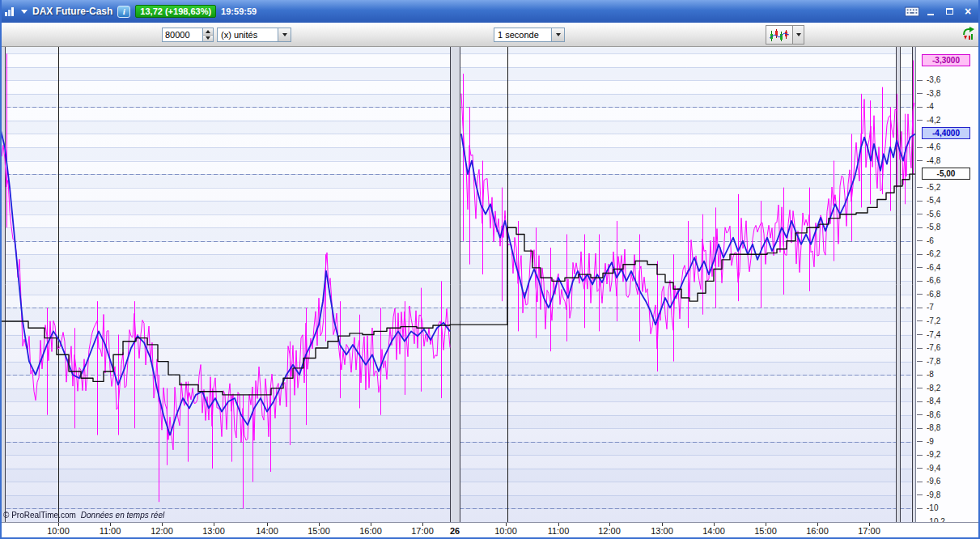  I want to click on quantity-input, so click(183, 35).